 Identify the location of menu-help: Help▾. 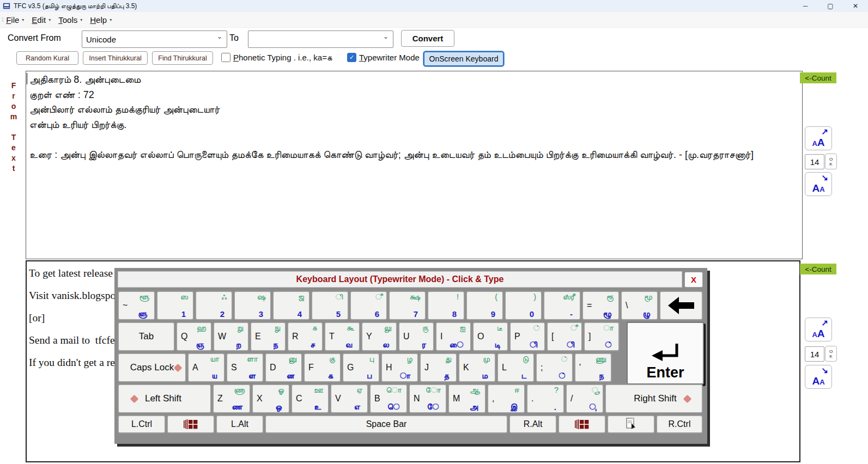
(101, 20).